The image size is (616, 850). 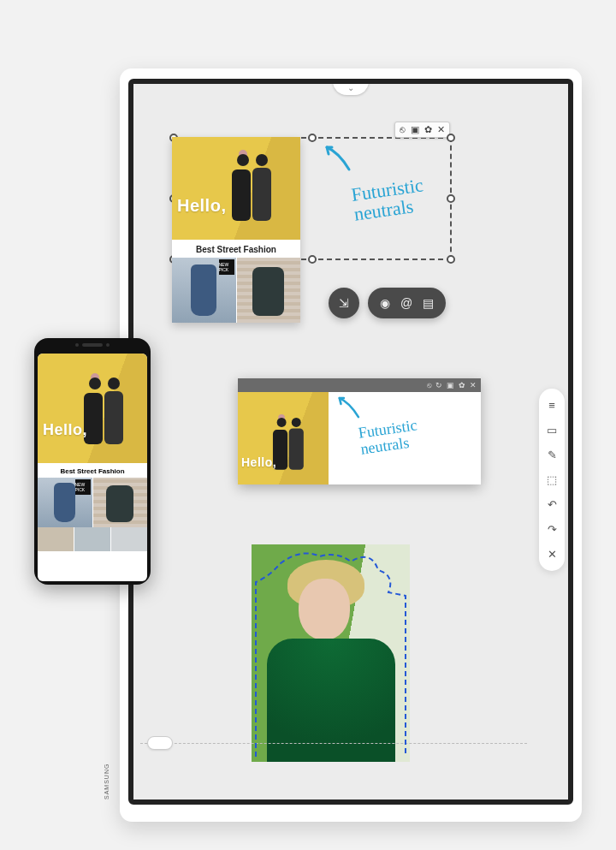 What do you see at coordinates (351, 87) in the screenshot?
I see `expand-handle: ⌄` at bounding box center [351, 87].